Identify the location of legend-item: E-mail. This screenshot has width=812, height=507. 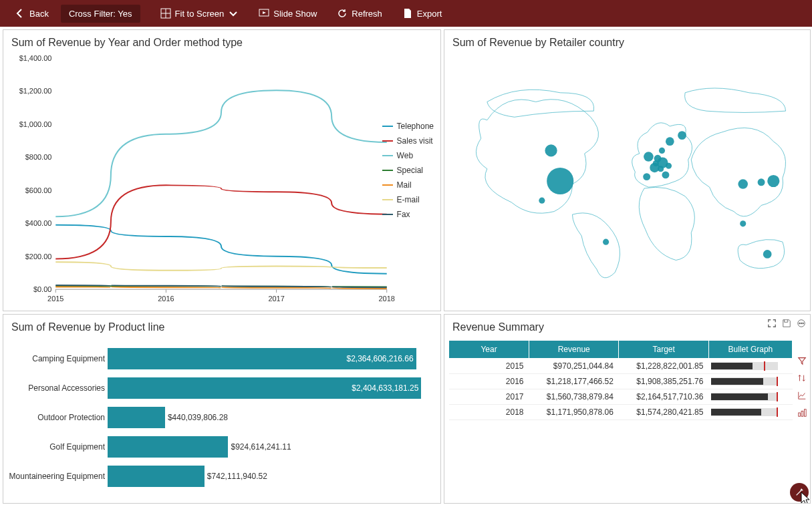
(408, 200).